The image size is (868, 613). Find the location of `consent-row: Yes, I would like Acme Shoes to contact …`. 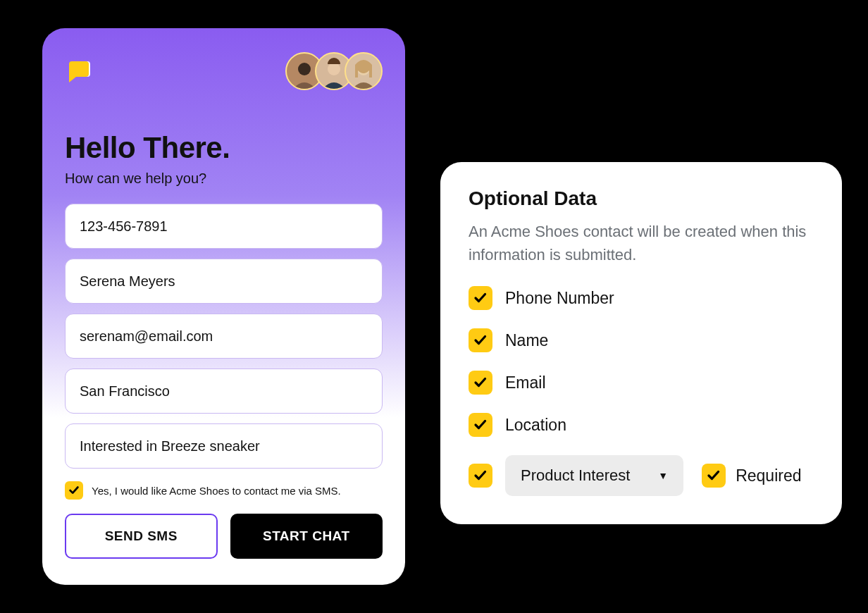

consent-row: Yes, I would like Acme Shoes to contact … is located at coordinates (224, 490).